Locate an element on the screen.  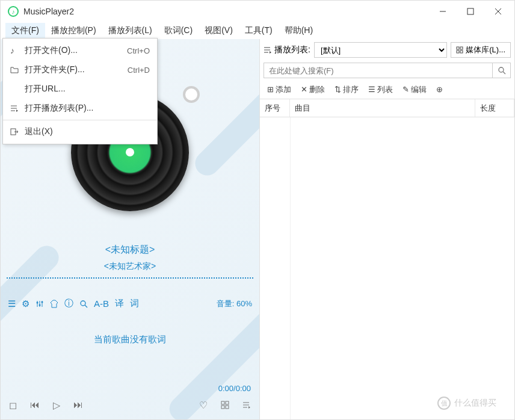
column-title: 曲目 is located at coordinates (383, 108).